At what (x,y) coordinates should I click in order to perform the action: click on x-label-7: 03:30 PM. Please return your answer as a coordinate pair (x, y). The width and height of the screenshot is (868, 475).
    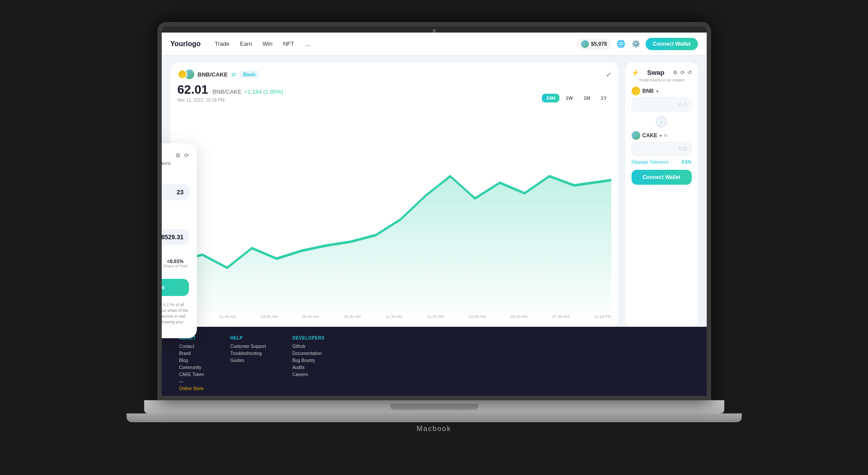
    Looking at the image, I should click on (477, 317).